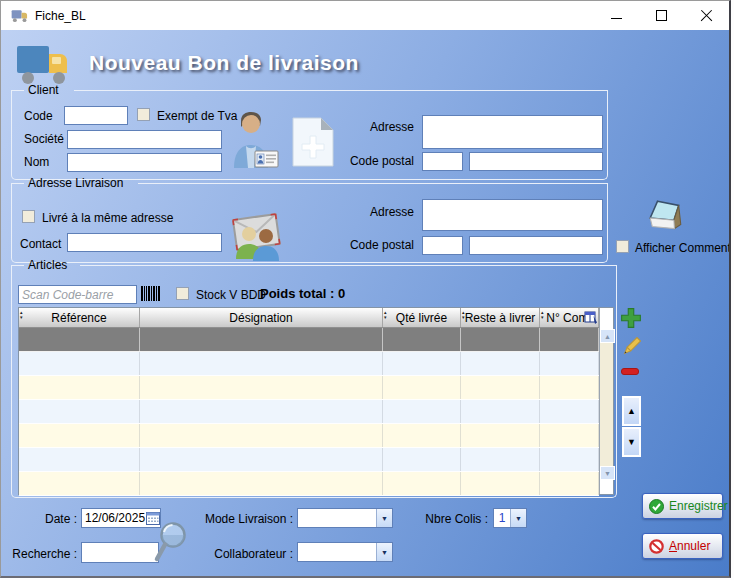 This screenshot has width=734, height=580. What do you see at coordinates (591, 318) in the screenshot?
I see `column-options-icon` at bounding box center [591, 318].